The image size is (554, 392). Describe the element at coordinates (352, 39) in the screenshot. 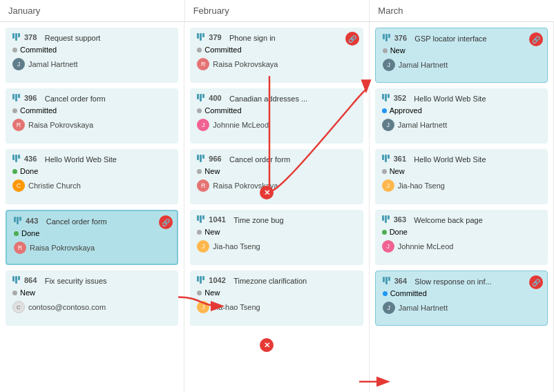

I see `link-icon-379: 🔗` at that location.